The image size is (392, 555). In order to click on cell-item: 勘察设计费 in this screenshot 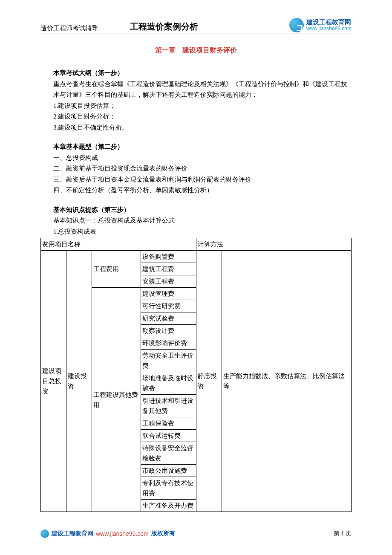, I will do `click(169, 331)`.